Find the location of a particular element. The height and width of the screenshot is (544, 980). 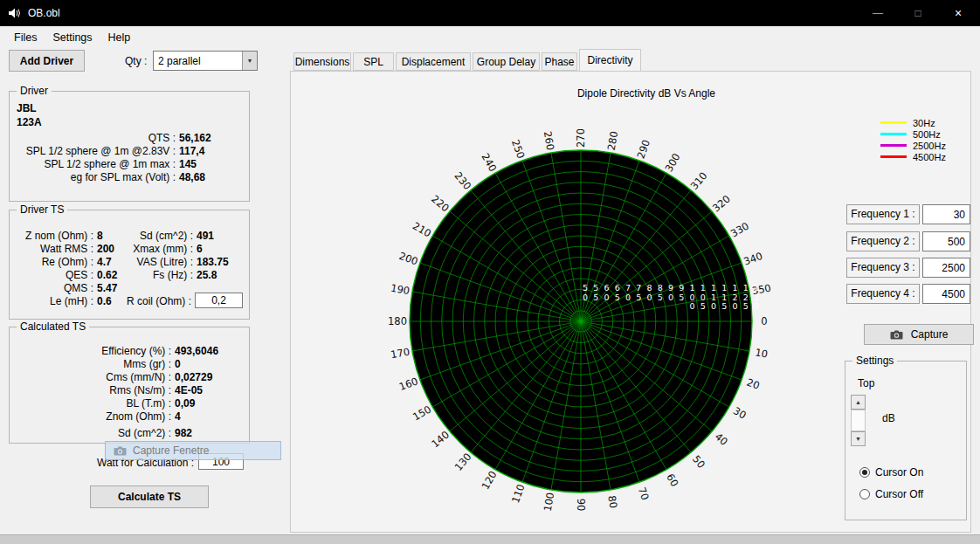

legend-item-4500hz: 4500Hz is located at coordinates (914, 157).